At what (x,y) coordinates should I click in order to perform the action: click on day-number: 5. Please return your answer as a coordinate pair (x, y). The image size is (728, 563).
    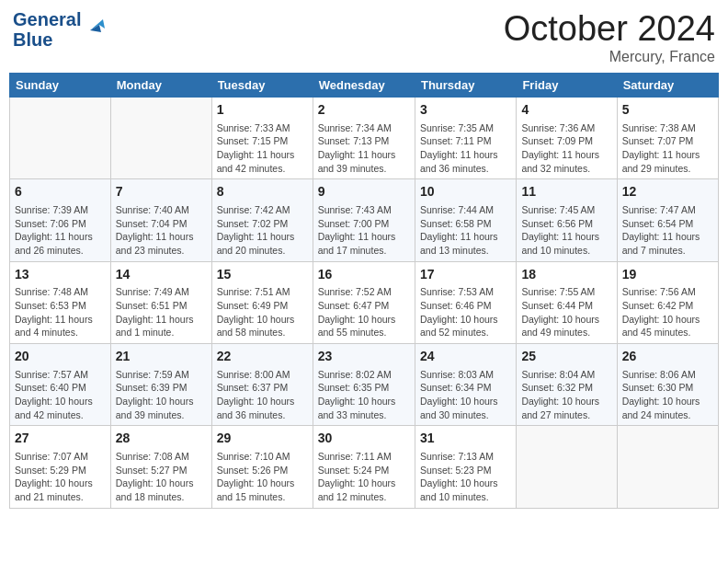
    Looking at the image, I should click on (667, 110).